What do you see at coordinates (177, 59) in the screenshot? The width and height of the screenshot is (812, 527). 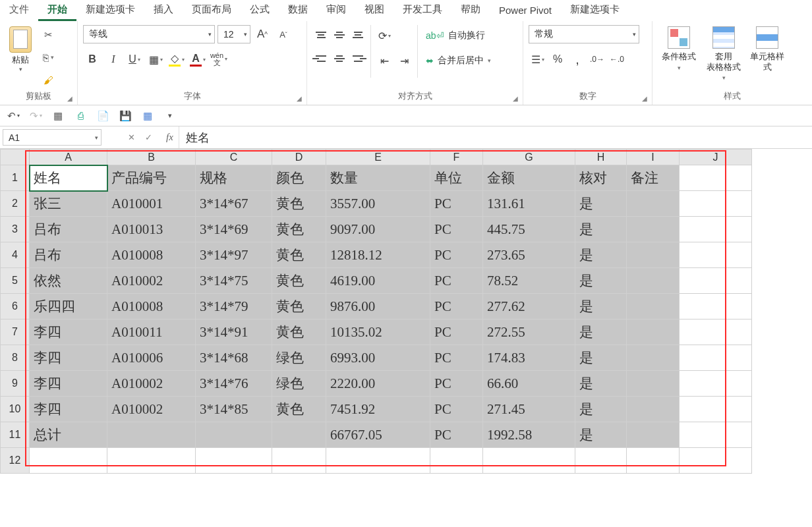 I see `fill-color-button: ◇▾` at bounding box center [177, 59].